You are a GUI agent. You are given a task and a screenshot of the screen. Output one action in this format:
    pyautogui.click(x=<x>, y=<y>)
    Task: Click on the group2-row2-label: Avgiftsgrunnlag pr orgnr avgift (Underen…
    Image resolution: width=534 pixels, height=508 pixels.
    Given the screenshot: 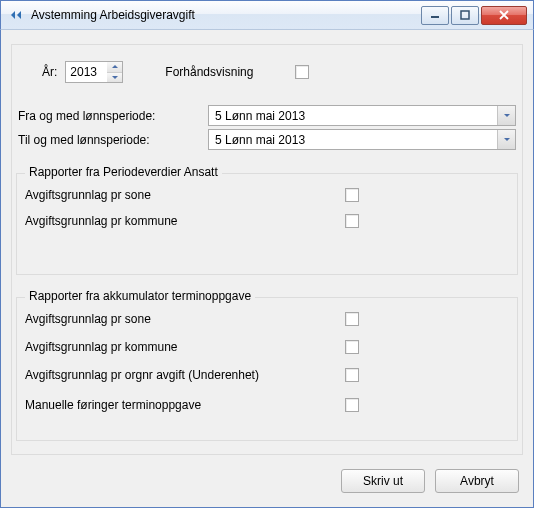 What is the action you would take?
    pyautogui.click(x=142, y=375)
    